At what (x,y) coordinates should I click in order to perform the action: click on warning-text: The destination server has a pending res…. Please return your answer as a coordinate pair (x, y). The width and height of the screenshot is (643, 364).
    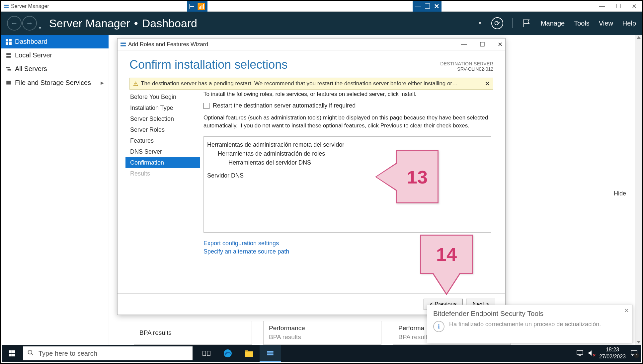
    Looking at the image, I should click on (299, 84).